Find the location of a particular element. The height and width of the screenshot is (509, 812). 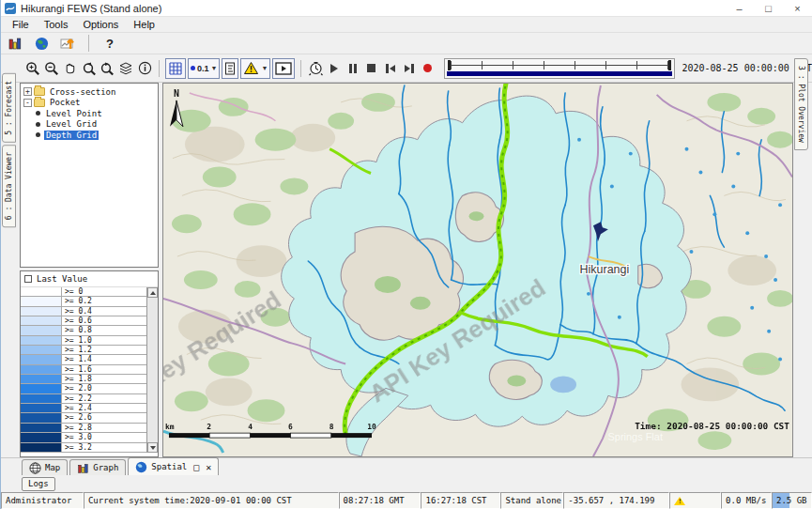

legend-row: >= 1.8 is located at coordinates (84, 379).